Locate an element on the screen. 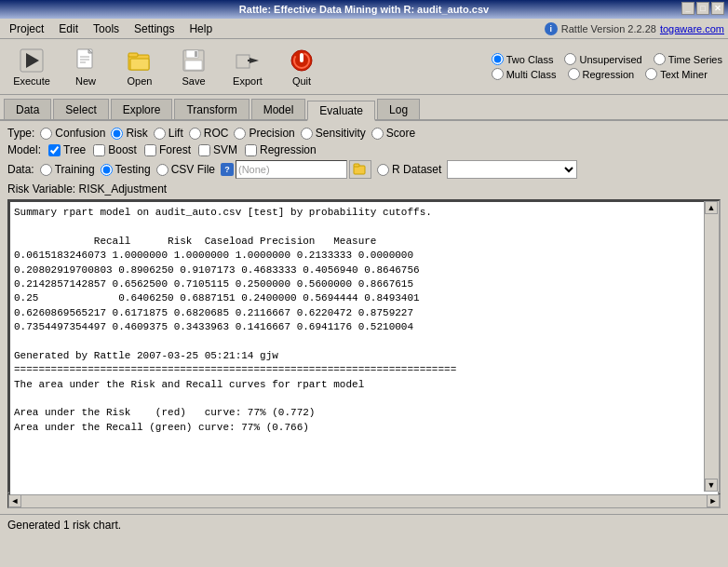 The width and height of the screenshot is (728, 567). type-risk: Risk is located at coordinates (128, 133).